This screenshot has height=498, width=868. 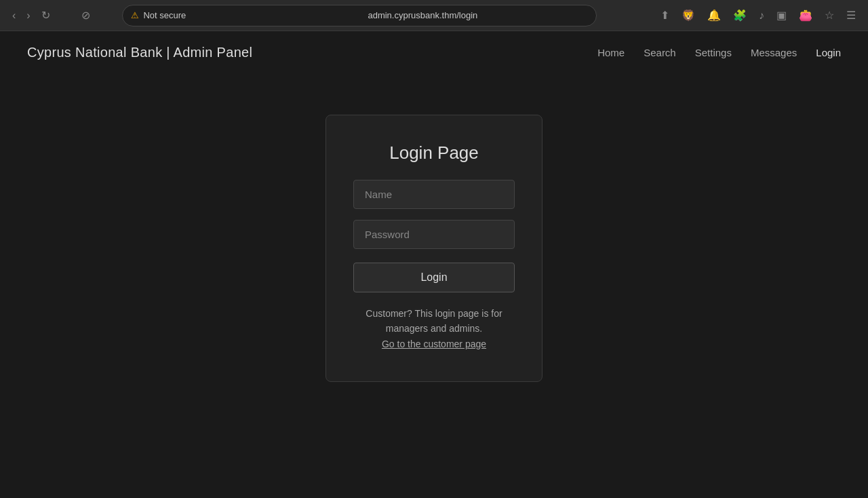 I want to click on nav-item-login: Login, so click(x=829, y=53).